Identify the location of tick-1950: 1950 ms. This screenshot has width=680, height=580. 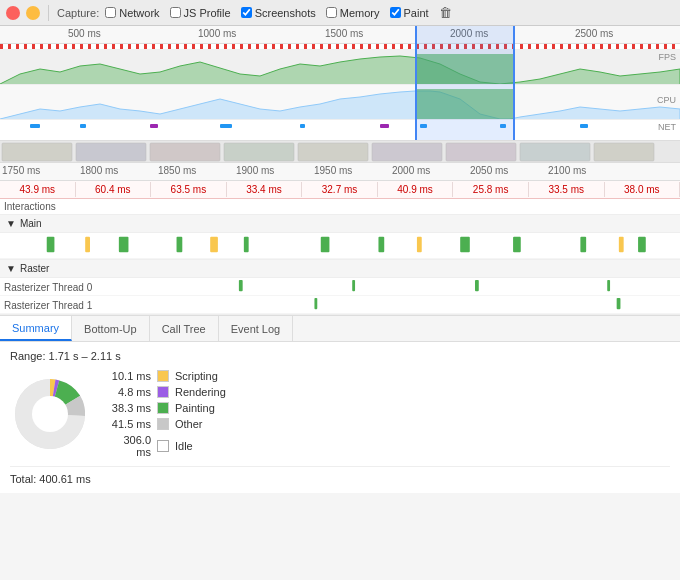
(333, 170).